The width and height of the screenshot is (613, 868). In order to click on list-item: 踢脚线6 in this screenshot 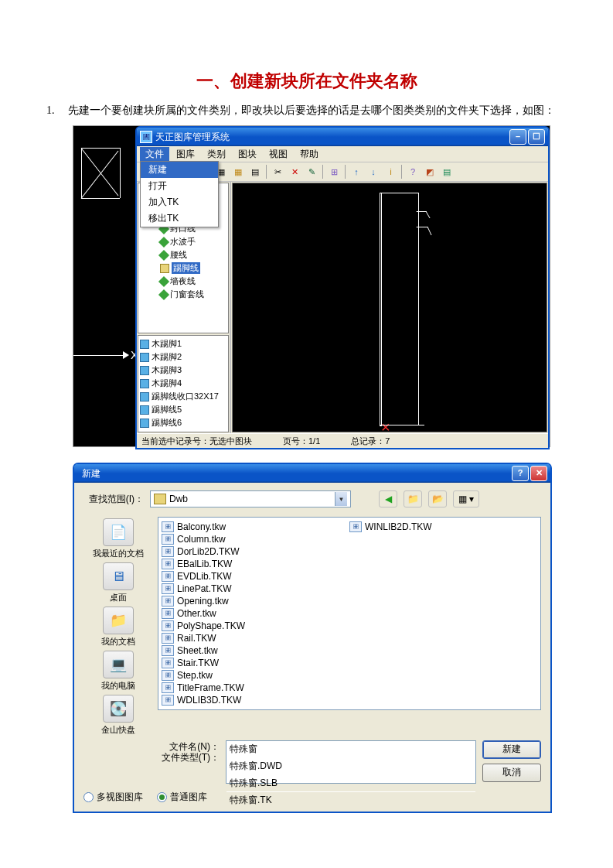, I will do `click(167, 422)`.